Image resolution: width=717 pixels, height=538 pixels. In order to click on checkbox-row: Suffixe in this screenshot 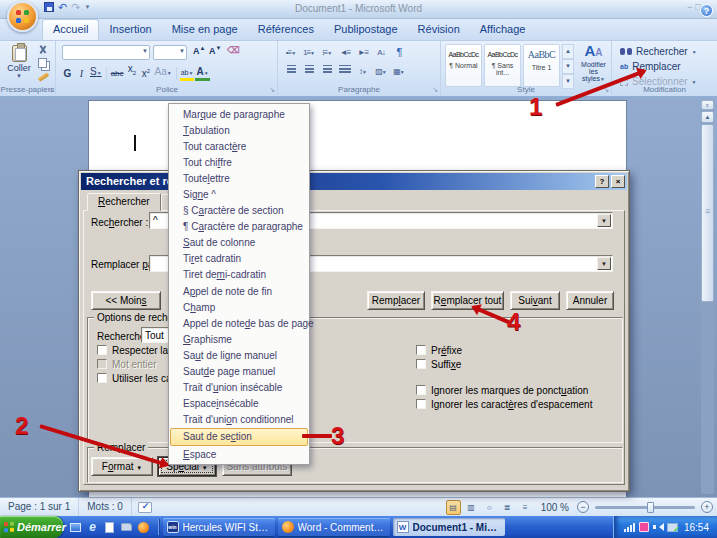, I will do `click(439, 364)`.